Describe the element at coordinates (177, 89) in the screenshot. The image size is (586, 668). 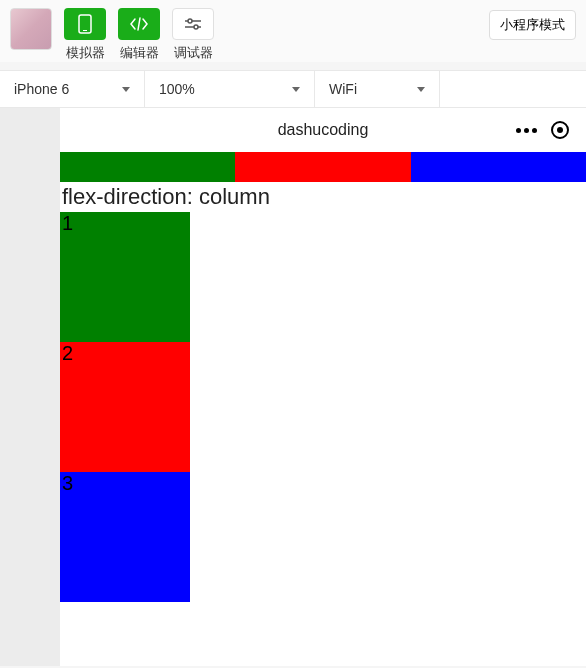
I see `zoom-value: 100%` at that location.